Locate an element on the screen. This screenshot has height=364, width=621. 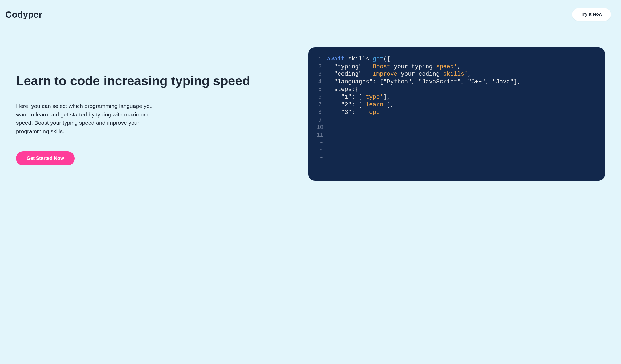
line-number: 5 is located at coordinates (322, 90).